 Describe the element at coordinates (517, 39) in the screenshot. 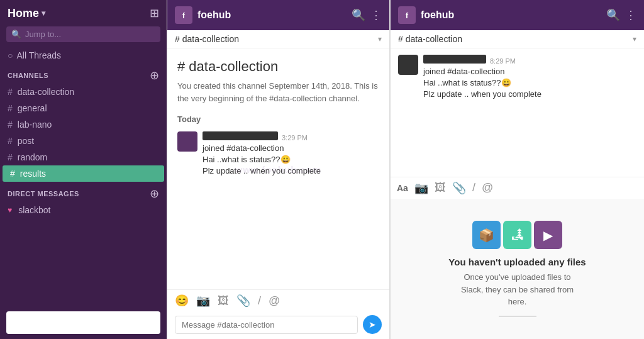

I see `right-channel-bar: # data-collection ▾` at that location.